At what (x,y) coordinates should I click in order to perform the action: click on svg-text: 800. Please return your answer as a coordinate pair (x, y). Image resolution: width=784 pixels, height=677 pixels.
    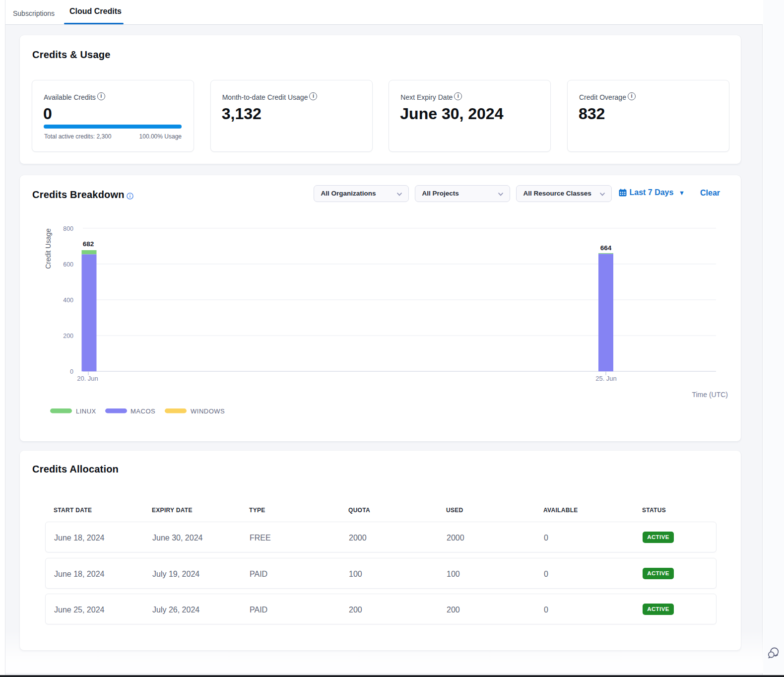
    Looking at the image, I should click on (68, 229).